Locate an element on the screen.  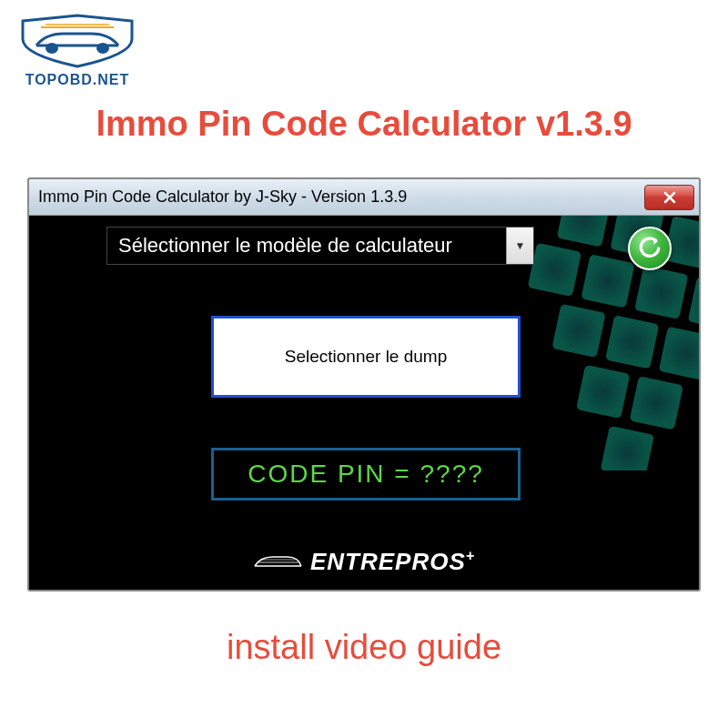
refresh-button is located at coordinates (650, 248).